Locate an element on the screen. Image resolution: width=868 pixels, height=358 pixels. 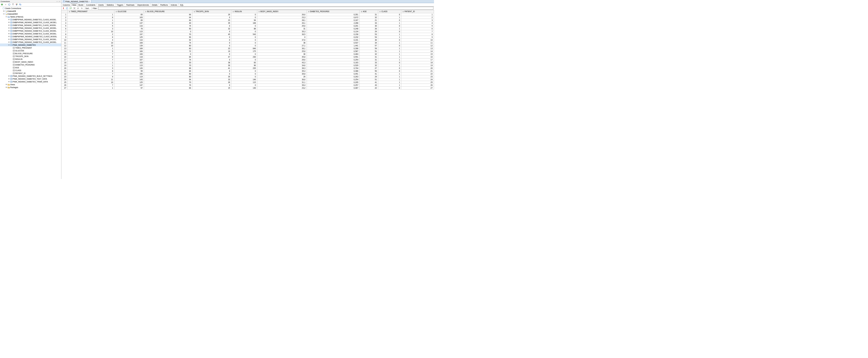
table-row: 203126884123539,30,70427020 is located at coordinates (248, 68).